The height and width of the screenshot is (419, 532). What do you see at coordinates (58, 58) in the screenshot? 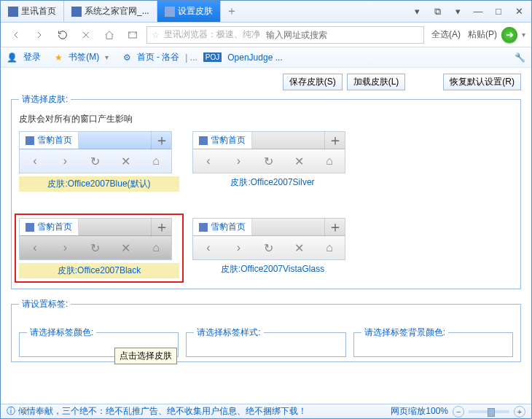
I see `star-icon: ★` at bounding box center [58, 58].